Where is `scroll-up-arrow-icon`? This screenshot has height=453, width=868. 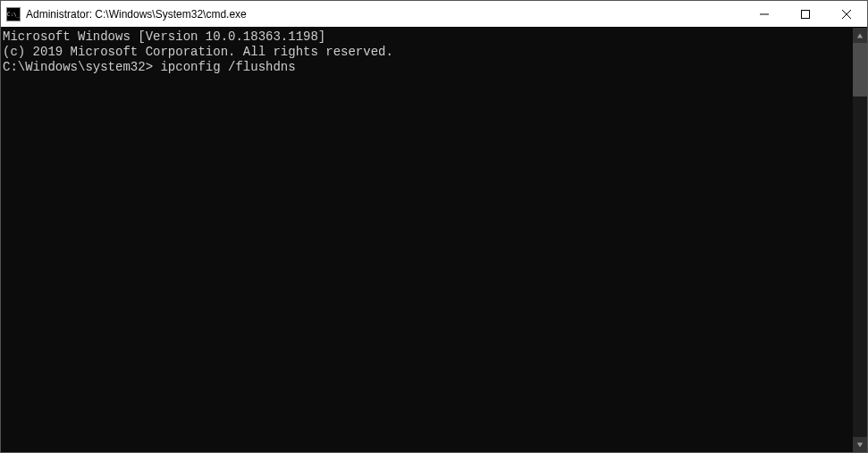 scroll-up-arrow-icon is located at coordinates (860, 36).